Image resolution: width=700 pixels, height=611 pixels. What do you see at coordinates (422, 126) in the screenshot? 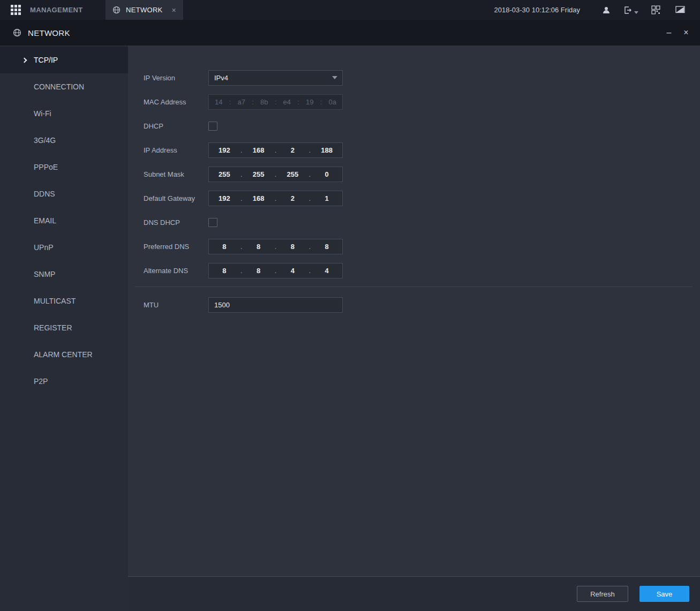
I see `dhcp-row: DHCP` at bounding box center [422, 126].